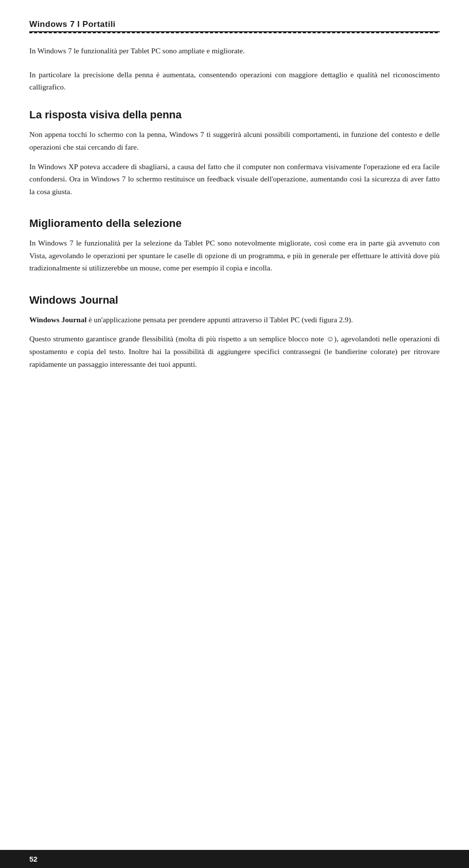 The height and width of the screenshot is (868, 469). Describe the element at coordinates (58, 320) in the screenshot. I see `journal-bold-inline: Windows Journal` at that location.